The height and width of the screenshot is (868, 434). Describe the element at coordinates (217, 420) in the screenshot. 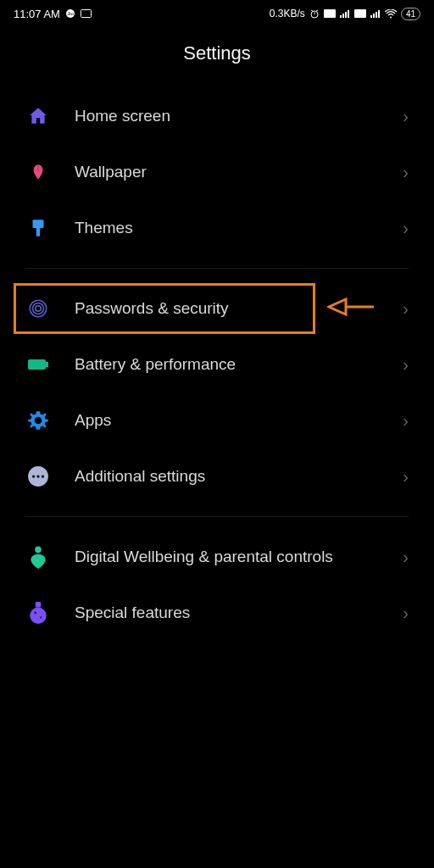

I see `settings-item-apps: Apps ›` at that location.